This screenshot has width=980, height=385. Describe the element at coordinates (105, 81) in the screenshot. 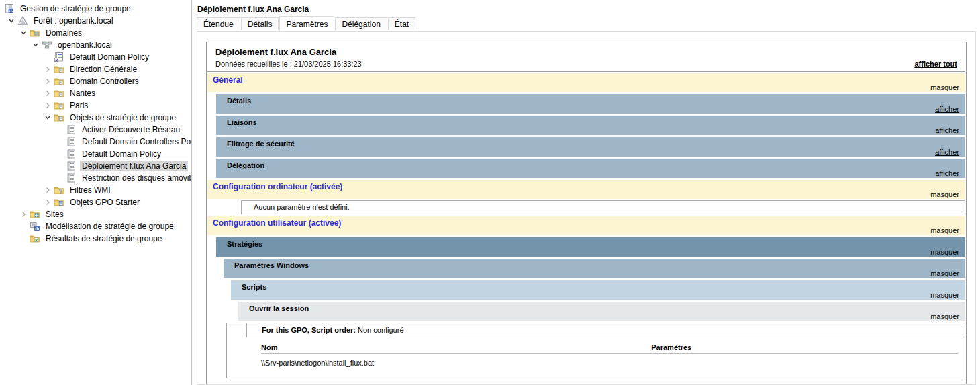

I see `tree-item-label: Domain Controllers` at that location.